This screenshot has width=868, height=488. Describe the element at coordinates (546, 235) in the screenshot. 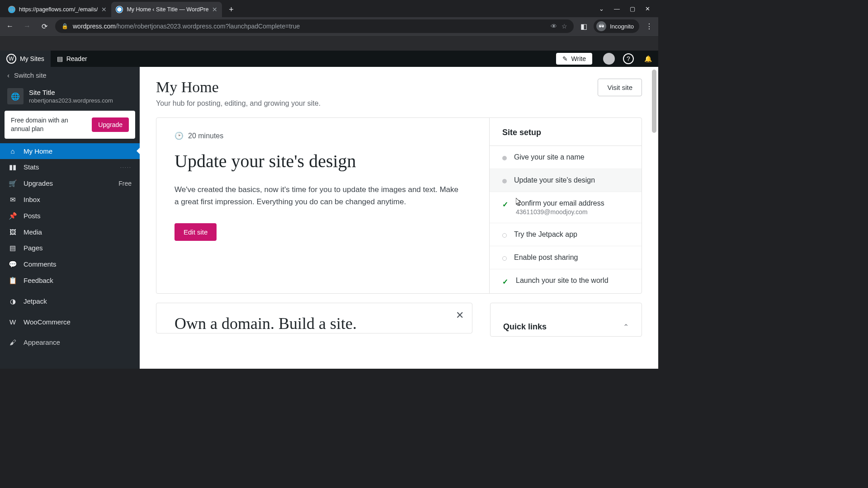

I see `setup-item-label: Try the Jetpack app` at that location.